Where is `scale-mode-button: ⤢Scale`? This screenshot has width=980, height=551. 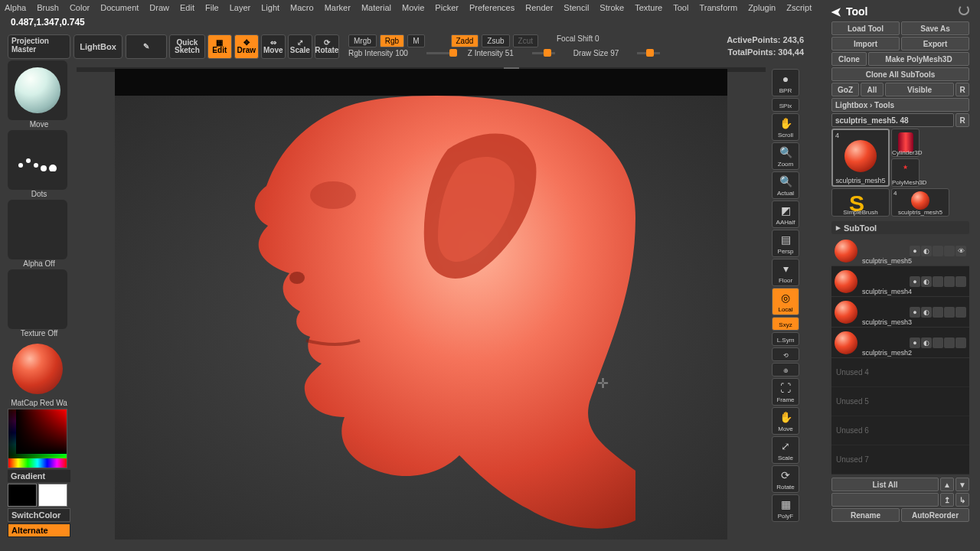
scale-mode-button: ⤢Scale is located at coordinates (300, 47).